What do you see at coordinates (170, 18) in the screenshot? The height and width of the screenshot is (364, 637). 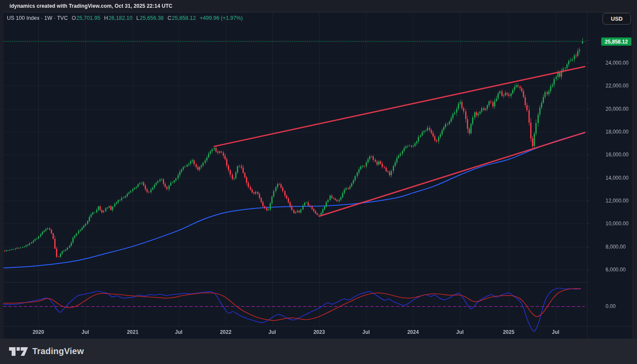 I see `ohlc-label: C` at bounding box center [170, 18].